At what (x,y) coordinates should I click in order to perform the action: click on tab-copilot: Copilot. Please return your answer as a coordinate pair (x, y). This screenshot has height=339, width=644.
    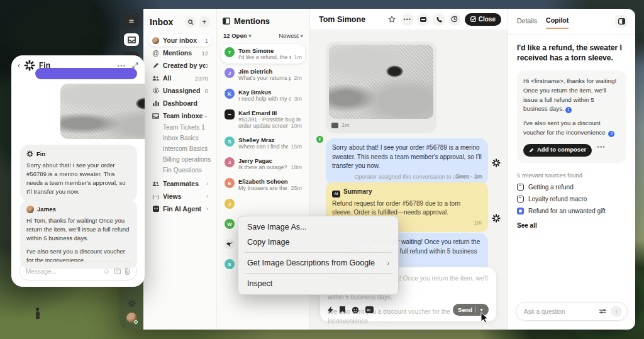
    Looking at the image, I should click on (557, 23).